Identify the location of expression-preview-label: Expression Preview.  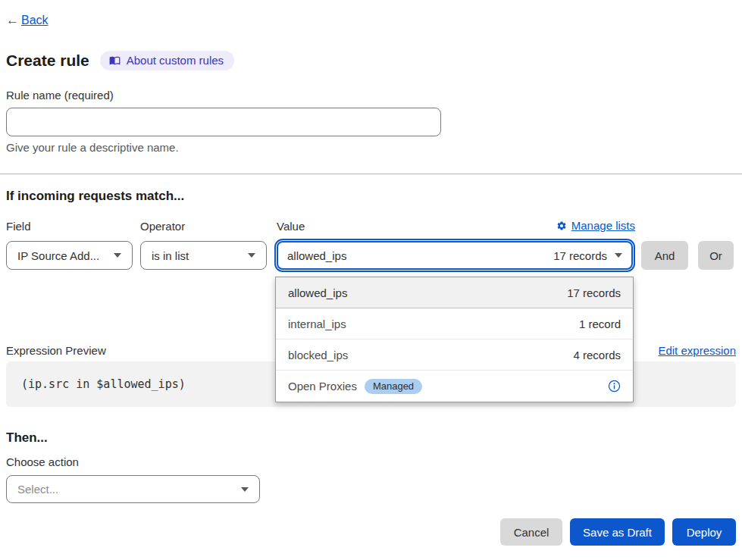
(56, 350).